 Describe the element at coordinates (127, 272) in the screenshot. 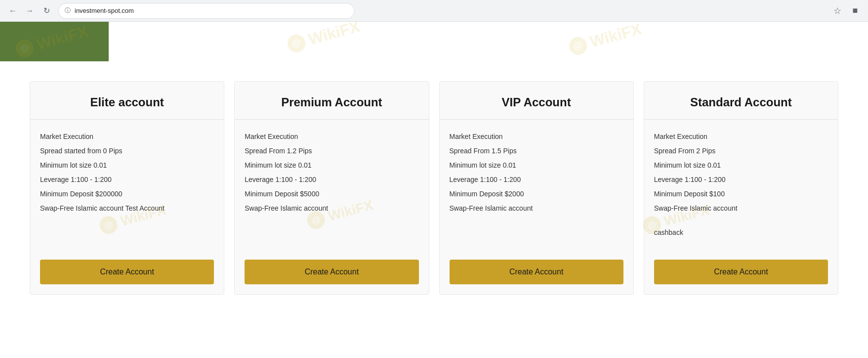

I see `elite-create-account-button: Create Account` at that location.